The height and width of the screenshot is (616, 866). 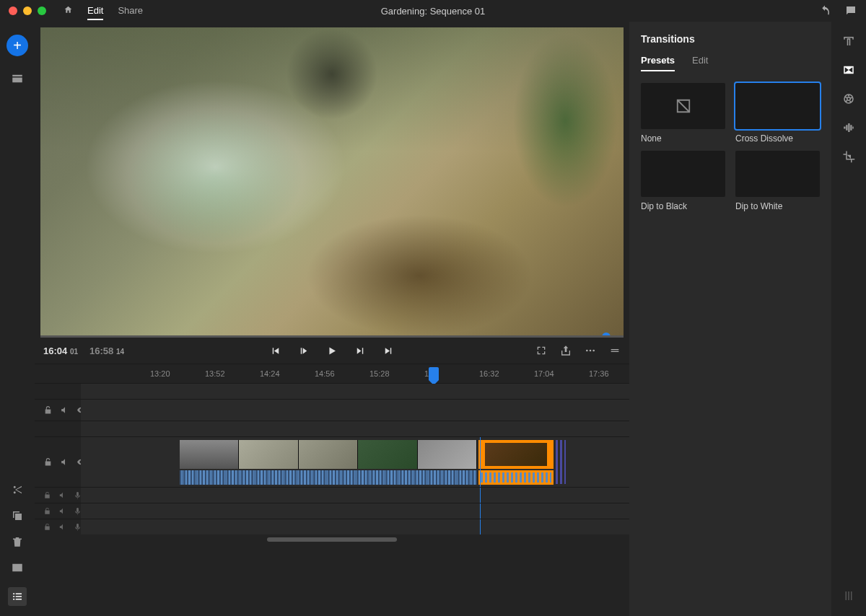 What do you see at coordinates (683, 113) in the screenshot?
I see `preset-none: None` at bounding box center [683, 113].